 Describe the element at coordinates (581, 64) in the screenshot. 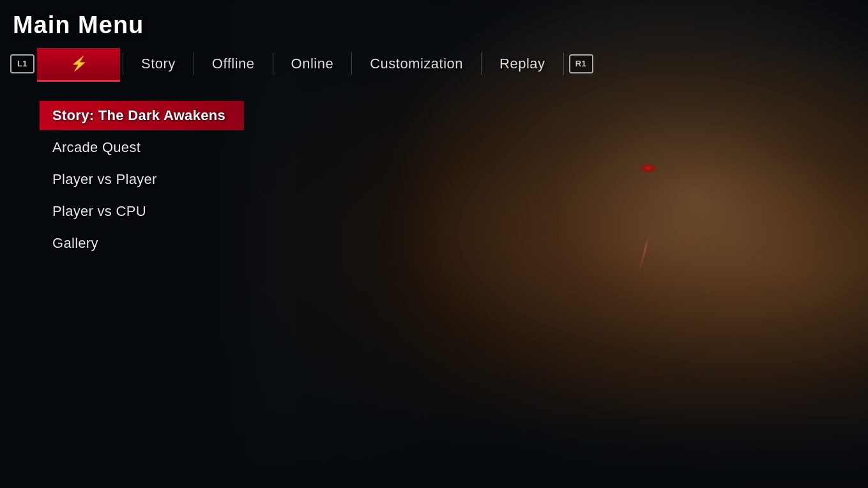

I see `r1-badge: R1` at that location.